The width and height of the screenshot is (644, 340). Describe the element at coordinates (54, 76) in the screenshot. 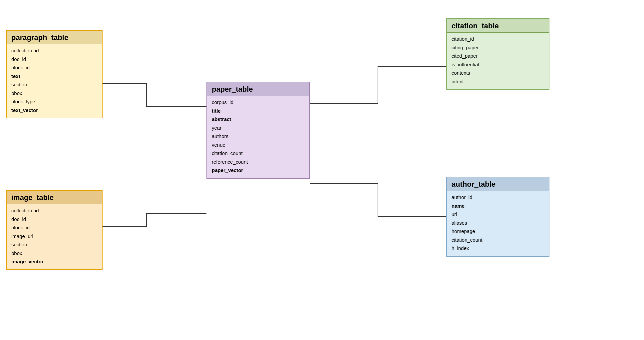

I see `field-text: text` at that location.